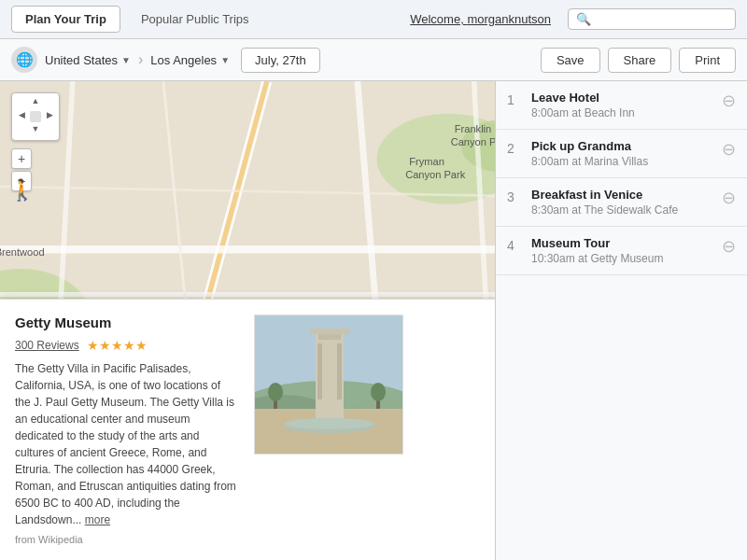 This screenshot has width=747, height=560. I want to click on location1-dropdown-arrow: ▼, so click(126, 60).